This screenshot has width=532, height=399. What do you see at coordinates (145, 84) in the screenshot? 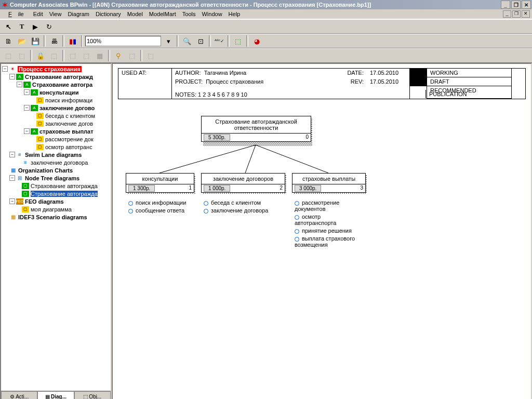
I see `used-at-label: USED AT:` at bounding box center [145, 84].